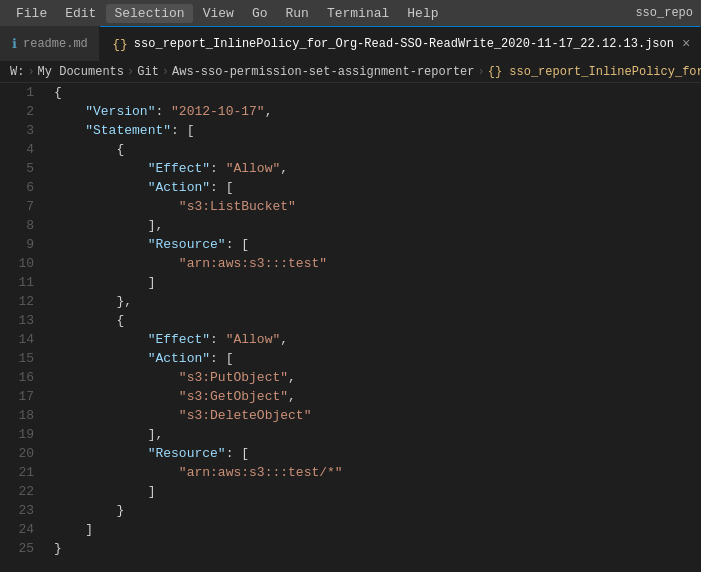 The image size is (701, 572). Describe the element at coordinates (378, 168) in the screenshot. I see `code-line-5: "Effect": "Allow",` at that location.